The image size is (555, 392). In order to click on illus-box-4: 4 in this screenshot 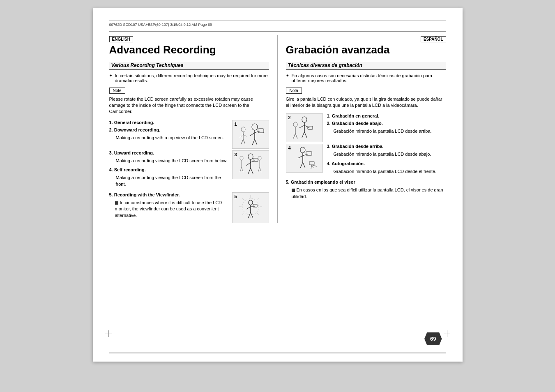, I will do `click(304, 158)`.